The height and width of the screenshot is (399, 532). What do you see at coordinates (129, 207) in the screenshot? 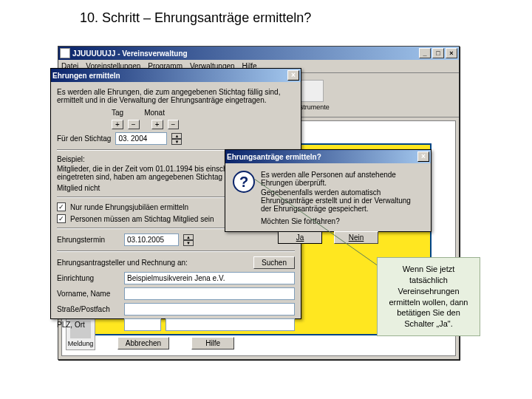
I see `chk1-label: Nur runde Ehrungsjubiläen ermitteln` at bounding box center [129, 207].